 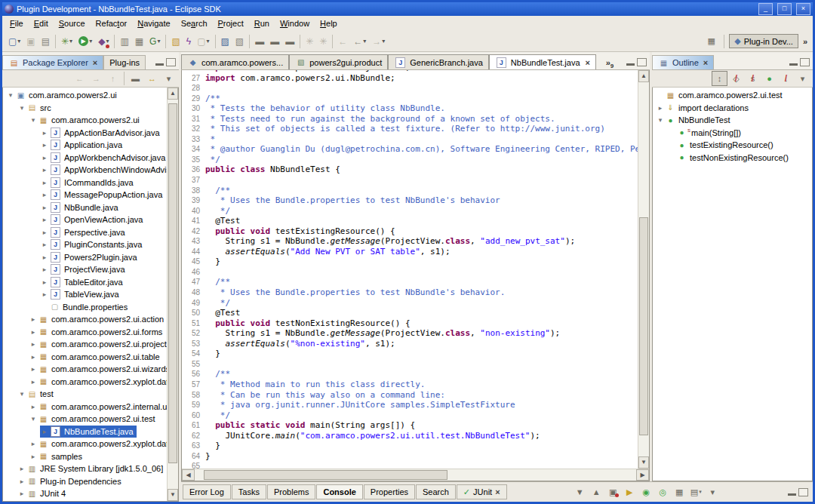 What do you see at coordinates (85, 493) in the screenshot?
I see `tree-item: ▸▥JUnit 4` at bounding box center [85, 493].